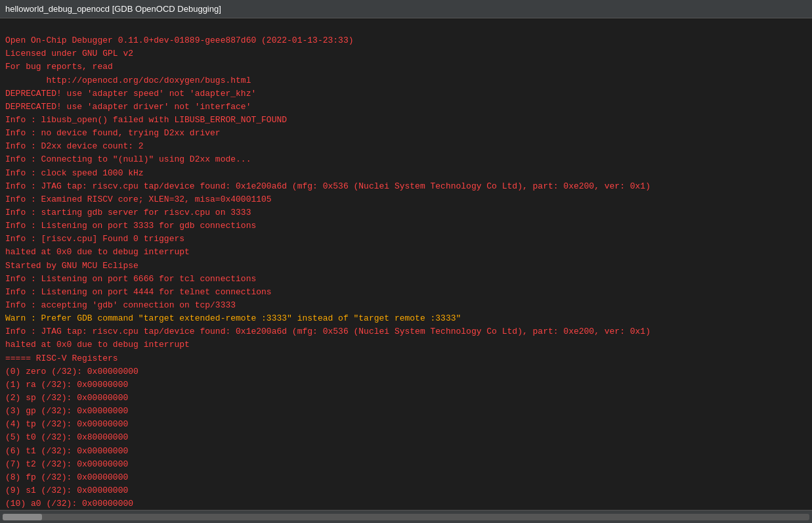  I want to click on console-line: Warn : Prefer GDB command "target extend…, so click(406, 319).